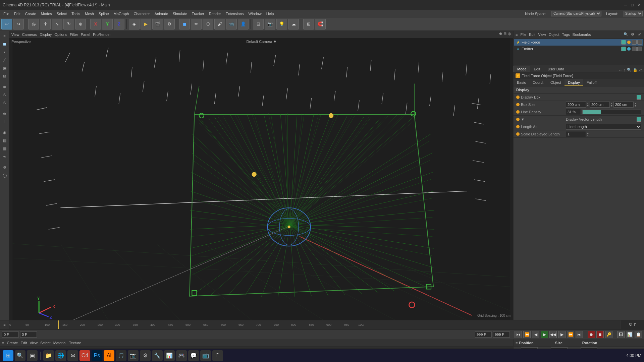 The image size is (644, 362). What do you see at coordinates (30, 35) in the screenshot?
I see `viewport-menu-cameras: Cameras` at bounding box center [30, 35].